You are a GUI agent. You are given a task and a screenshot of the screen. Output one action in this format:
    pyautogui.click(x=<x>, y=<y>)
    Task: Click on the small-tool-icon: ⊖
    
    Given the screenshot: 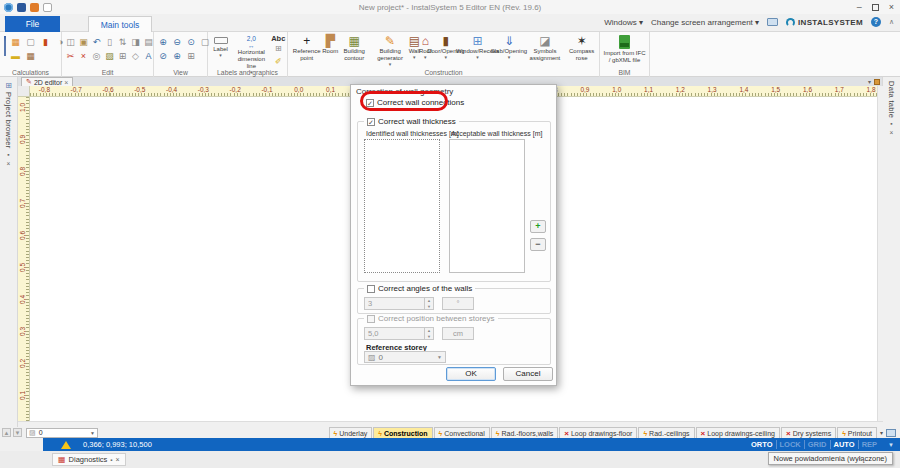 What is the action you would take?
    pyautogui.click(x=177, y=42)
    